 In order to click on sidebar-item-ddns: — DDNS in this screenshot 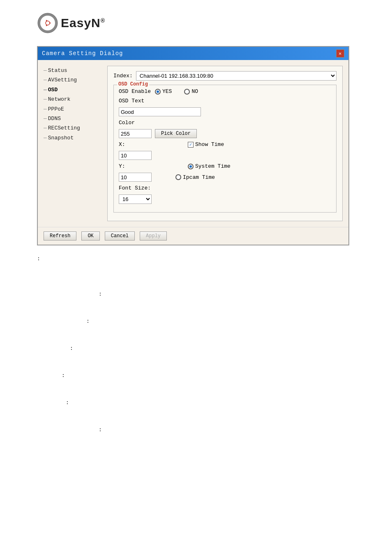, I will do `click(73, 118)`.